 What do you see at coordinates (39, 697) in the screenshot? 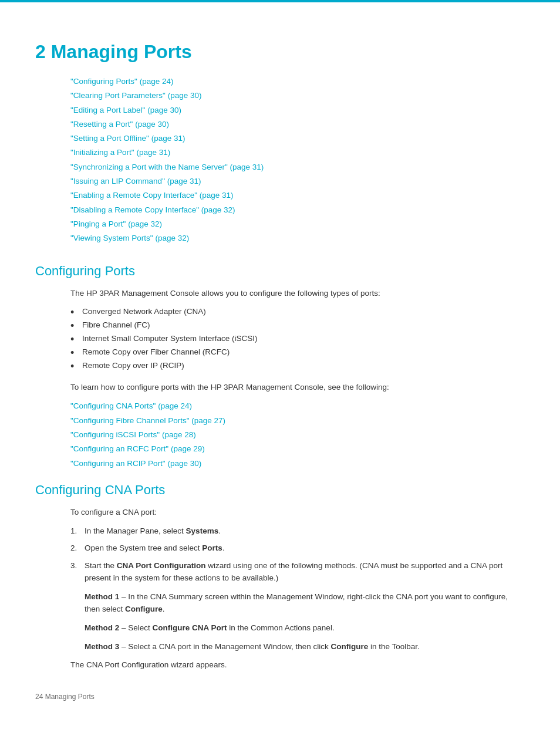
I see `footer-page-number: 24` at bounding box center [39, 697].